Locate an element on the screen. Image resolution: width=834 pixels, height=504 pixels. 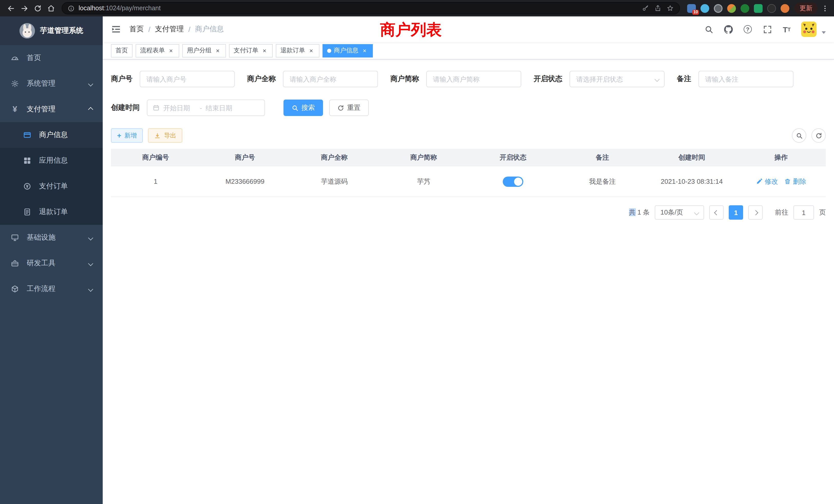
extension-drop-icon is located at coordinates (705, 8).